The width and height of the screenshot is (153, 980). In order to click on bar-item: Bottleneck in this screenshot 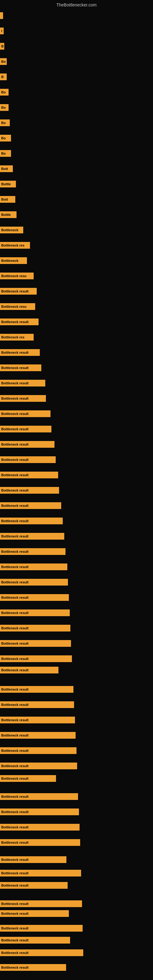, I will do `click(14, 261)`.